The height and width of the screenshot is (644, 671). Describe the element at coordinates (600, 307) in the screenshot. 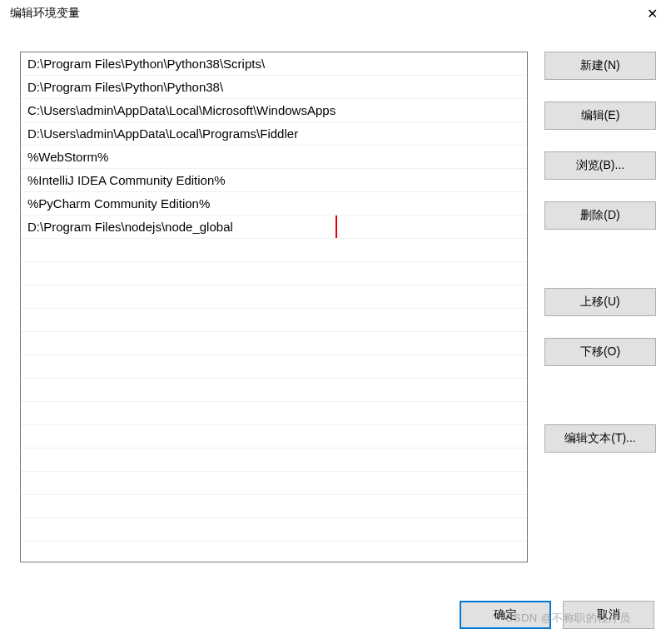

I see `button-column: 新建(N) 编辑(E) 浏览(B)... 删除(D) 上移(U) 下移(O) 编…` at that location.